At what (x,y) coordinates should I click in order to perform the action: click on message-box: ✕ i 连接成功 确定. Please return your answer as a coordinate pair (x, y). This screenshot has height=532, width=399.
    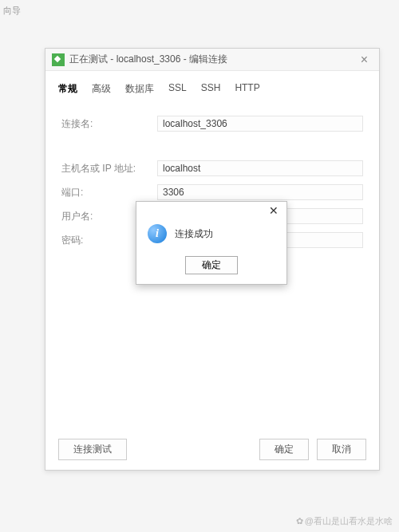
    Looking at the image, I should click on (211, 242).